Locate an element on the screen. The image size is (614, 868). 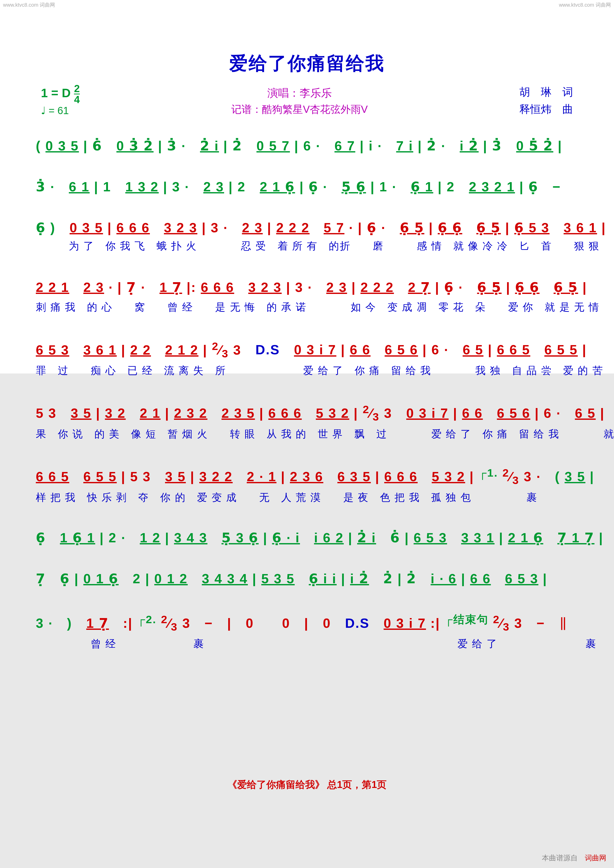
score-line: 6 6 5 6 5 5 | 5 3 3 5 | 3 2 2 2 · 1 | 2 … is located at coordinates (307, 485).